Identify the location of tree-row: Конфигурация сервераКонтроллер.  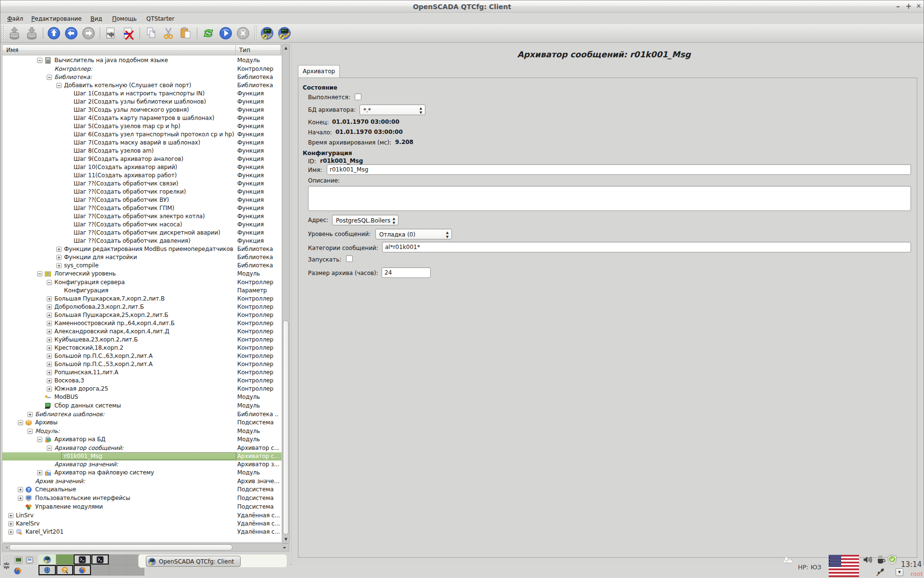
(142, 282).